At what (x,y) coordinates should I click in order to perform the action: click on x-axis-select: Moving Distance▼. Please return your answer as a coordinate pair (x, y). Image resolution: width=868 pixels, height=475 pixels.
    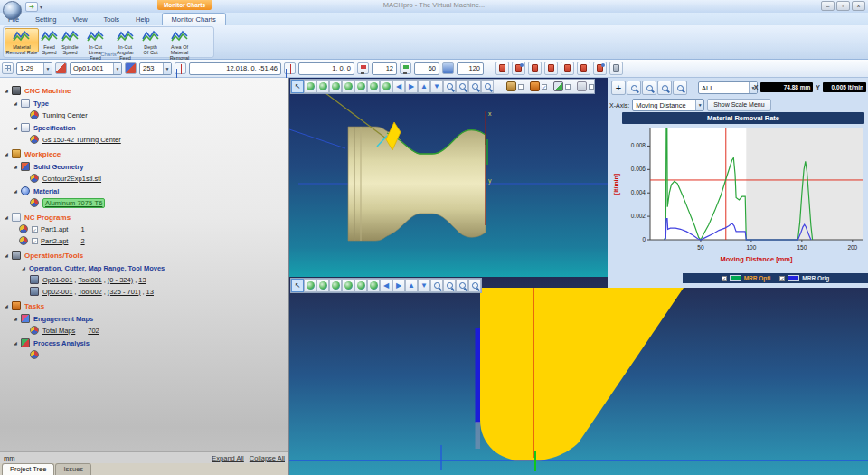
    Looking at the image, I should click on (668, 105).